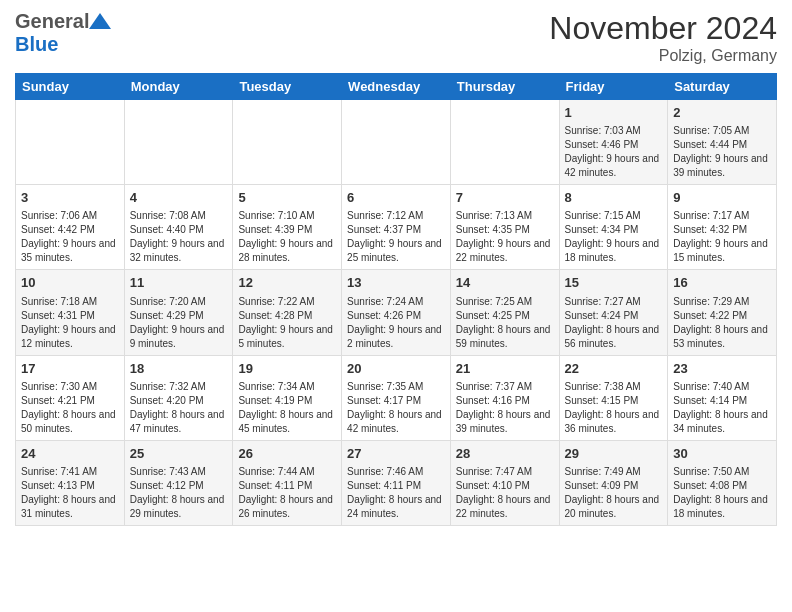  Describe the element at coordinates (614, 87) in the screenshot. I see `col-friday: Friday` at that location.